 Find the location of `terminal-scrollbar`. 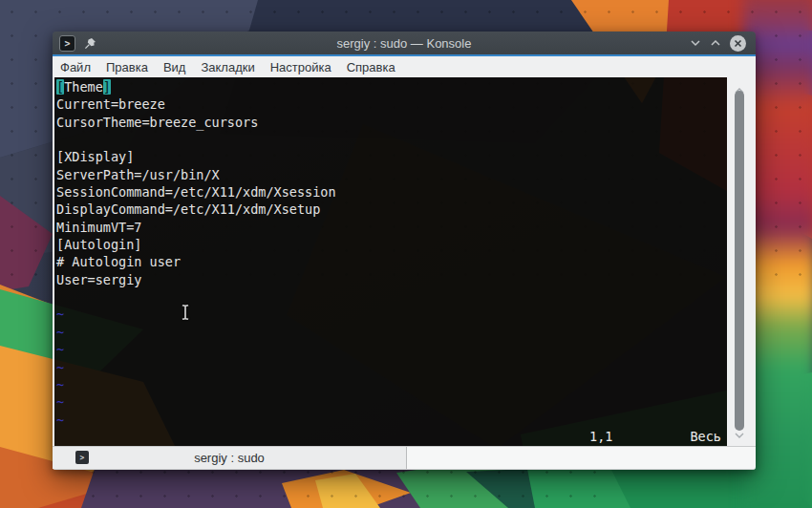

terminal-scrollbar is located at coordinates (739, 262).